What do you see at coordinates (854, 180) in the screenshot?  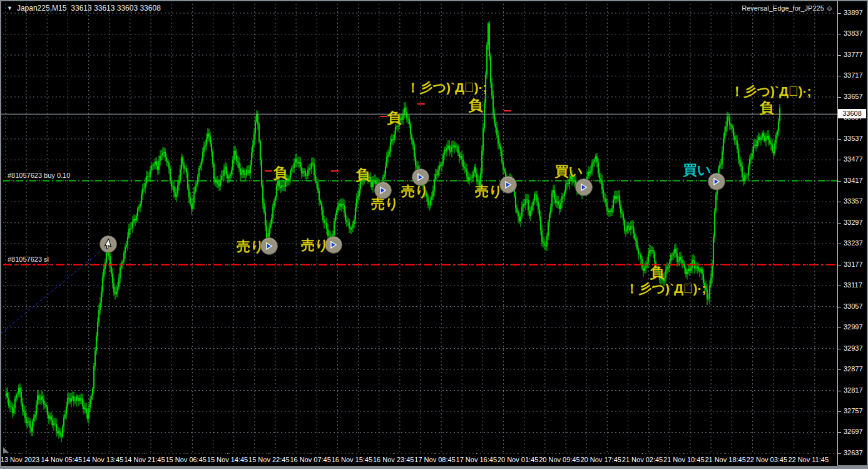 I see `price-axis-label: 33417` at bounding box center [854, 180].